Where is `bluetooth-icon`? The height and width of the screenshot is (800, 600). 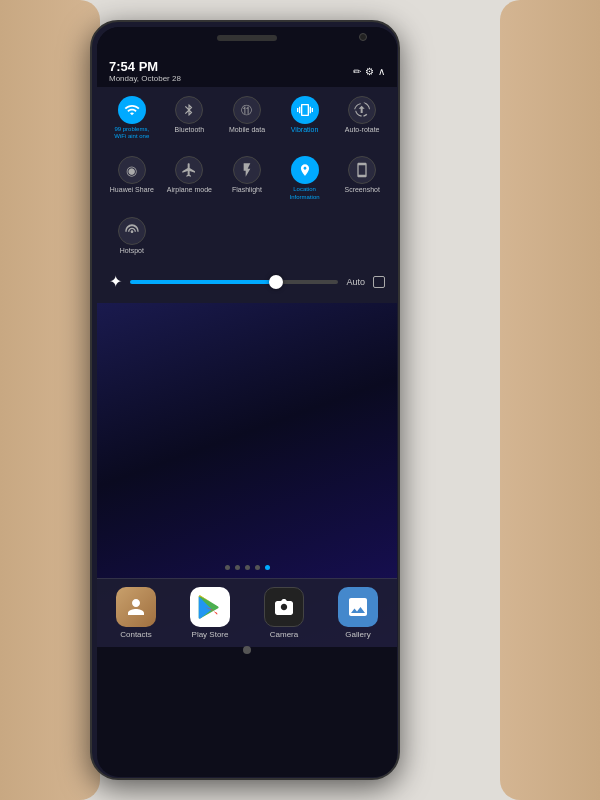 bluetooth-icon is located at coordinates (189, 110).